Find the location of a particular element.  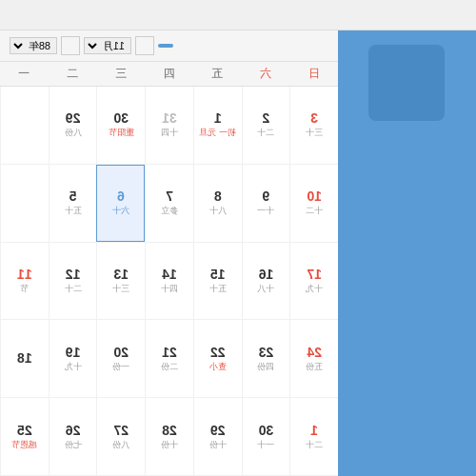

day-cell: 14四十 is located at coordinates (169, 282).